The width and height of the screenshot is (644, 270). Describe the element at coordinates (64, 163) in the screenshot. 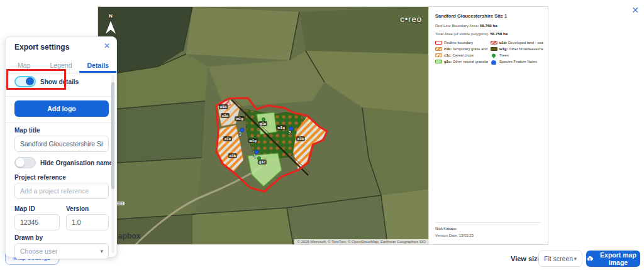

I see `hide-org-row: Hide Organisation name` at that location.